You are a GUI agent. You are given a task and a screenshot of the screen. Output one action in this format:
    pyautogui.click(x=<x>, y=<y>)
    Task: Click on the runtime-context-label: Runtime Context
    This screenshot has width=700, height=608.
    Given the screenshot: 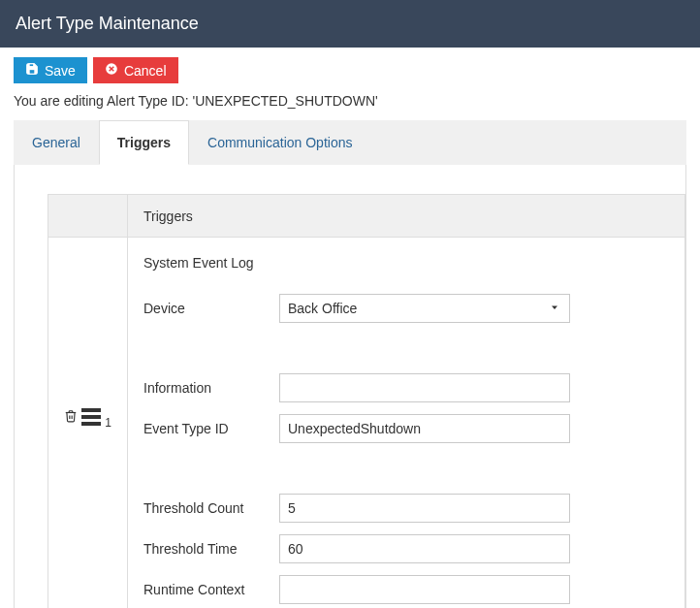 What is the action you would take?
    pyautogui.click(x=211, y=590)
    